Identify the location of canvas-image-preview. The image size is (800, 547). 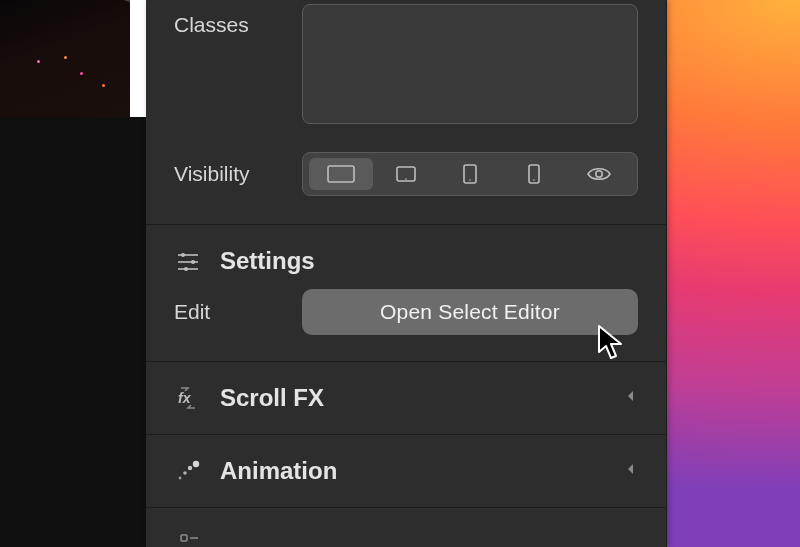
(65, 60).